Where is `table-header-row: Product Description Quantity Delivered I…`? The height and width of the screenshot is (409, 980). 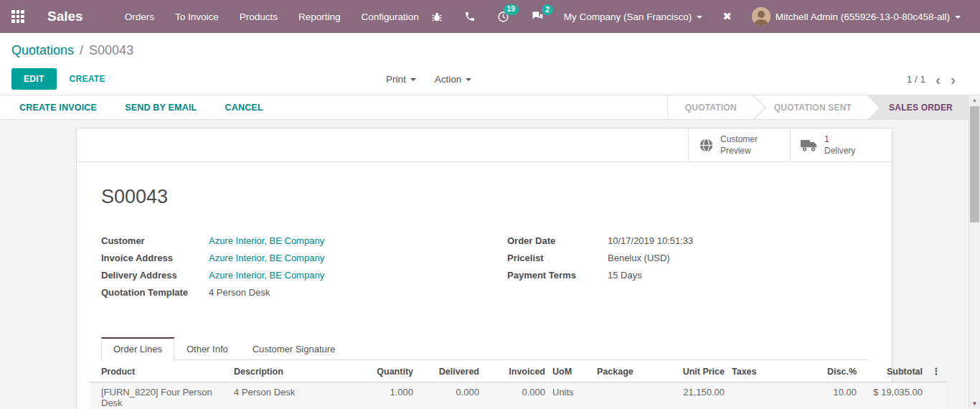 table-header-row: Product Description Quantity Delivered I… is located at coordinates (518, 372).